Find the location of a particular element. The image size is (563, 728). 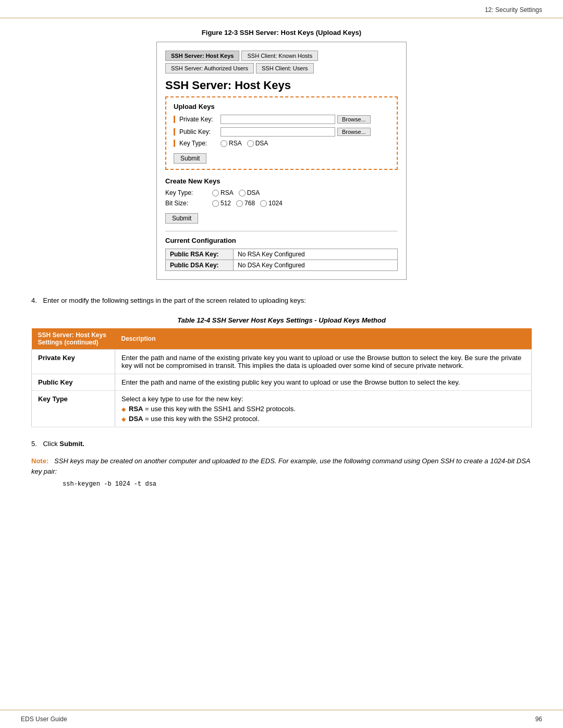

note-italic-text: SSH keys may be created on another compu… is located at coordinates (280, 466).